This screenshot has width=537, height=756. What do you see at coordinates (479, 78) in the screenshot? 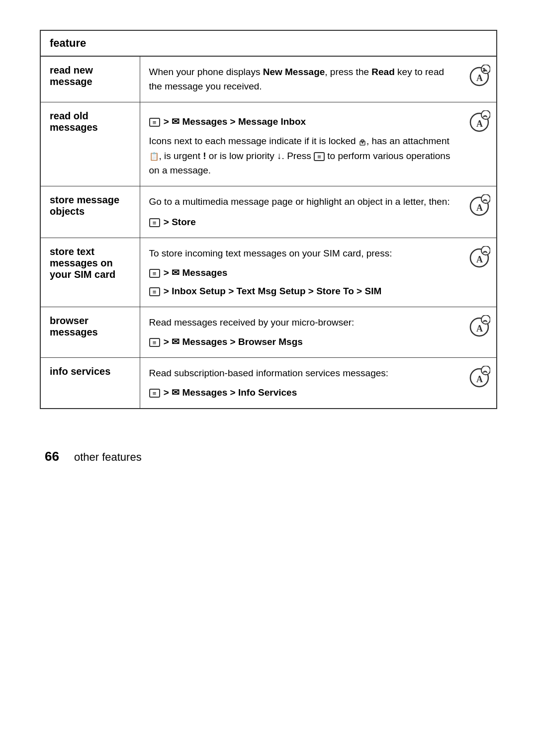
I see `tts-icon: A ꬳ` at bounding box center [479, 78].